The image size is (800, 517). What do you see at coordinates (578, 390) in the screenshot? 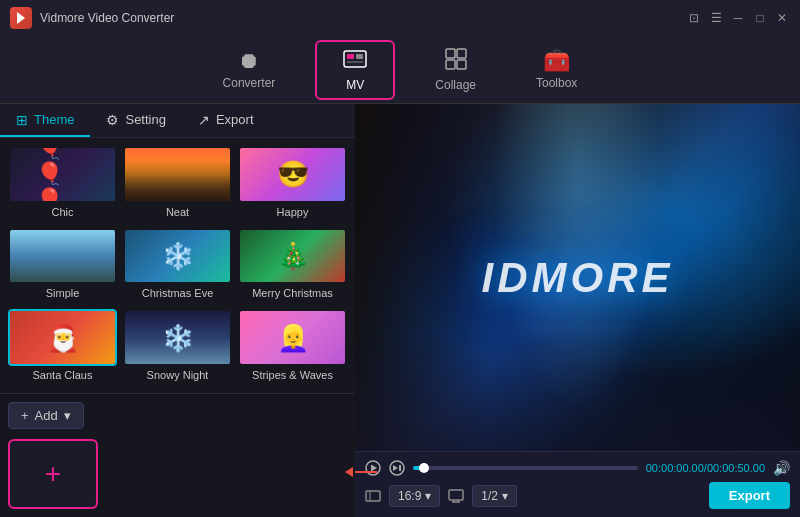
I see `cave-bottom` at bounding box center [578, 390].